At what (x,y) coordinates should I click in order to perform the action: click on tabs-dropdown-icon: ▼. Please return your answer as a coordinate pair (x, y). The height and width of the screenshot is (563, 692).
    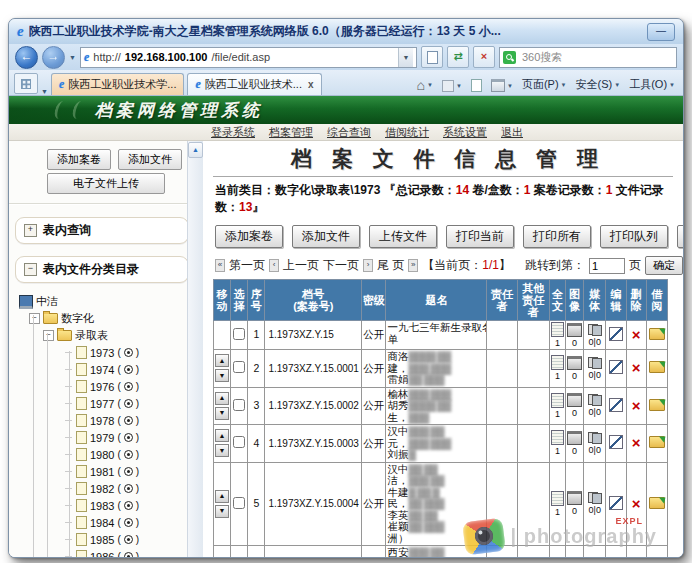
    Looking at the image, I should click on (44, 92).